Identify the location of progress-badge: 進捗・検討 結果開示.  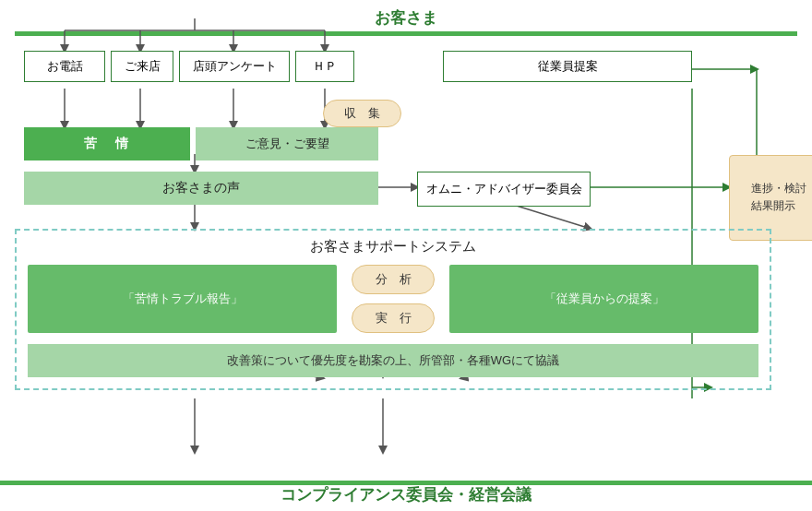
(770, 197).